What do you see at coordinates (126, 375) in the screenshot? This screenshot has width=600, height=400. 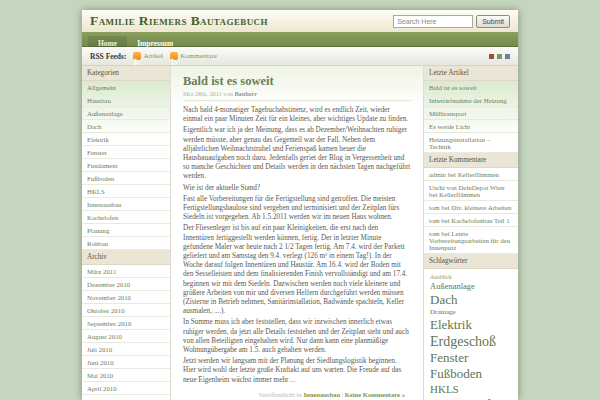 I see `archive-link: Mai 2010` at bounding box center [126, 375].